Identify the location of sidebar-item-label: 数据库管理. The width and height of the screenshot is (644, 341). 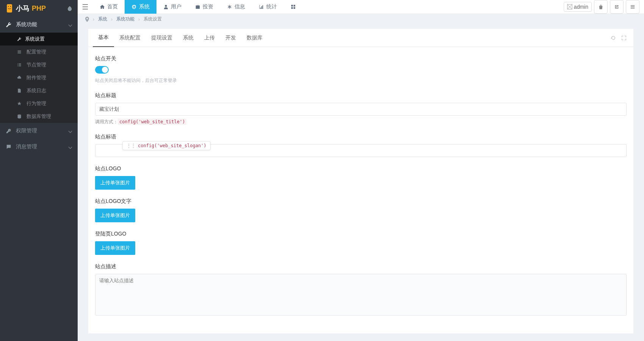
(39, 116).